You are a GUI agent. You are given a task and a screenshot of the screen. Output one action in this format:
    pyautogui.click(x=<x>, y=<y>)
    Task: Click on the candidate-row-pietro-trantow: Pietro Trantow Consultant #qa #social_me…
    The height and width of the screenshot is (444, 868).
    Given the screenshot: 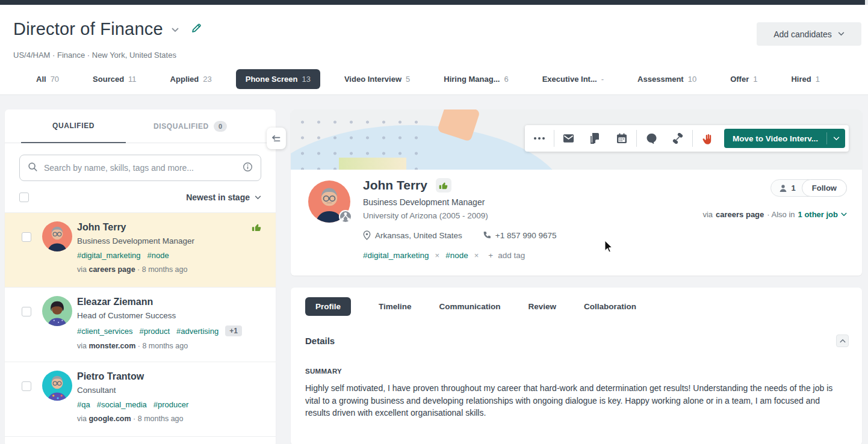 What is the action you would take?
    pyautogui.click(x=140, y=399)
    